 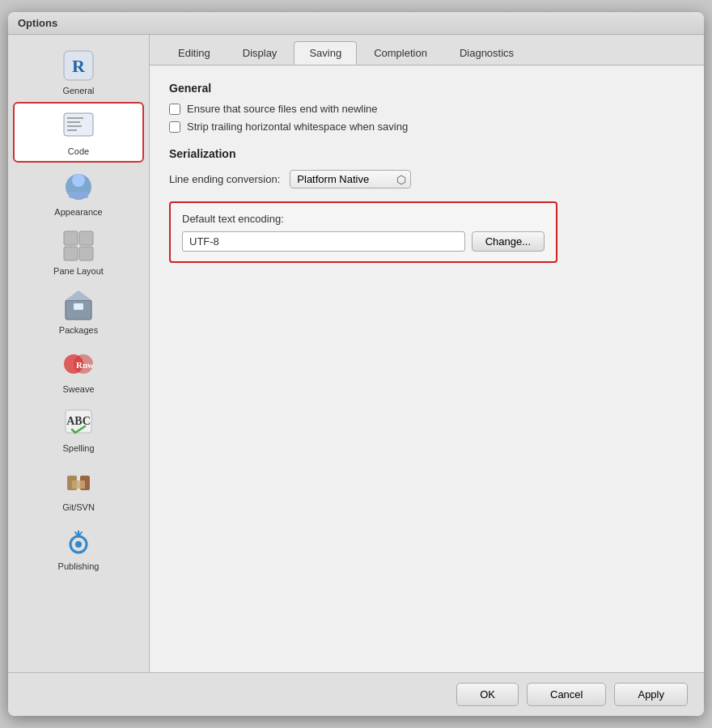 What do you see at coordinates (400, 53) in the screenshot?
I see `tab-completion: Completion` at bounding box center [400, 53].